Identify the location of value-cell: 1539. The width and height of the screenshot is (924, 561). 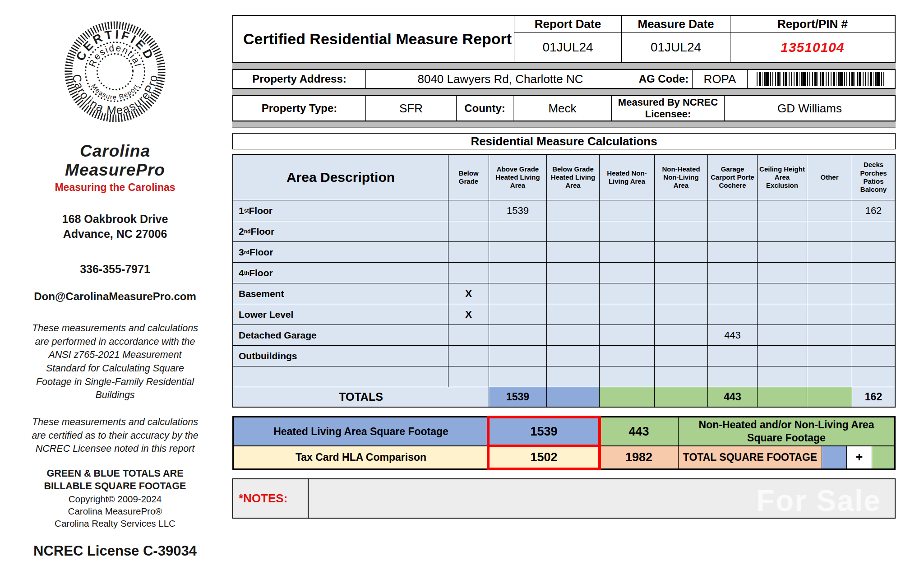
(518, 210).